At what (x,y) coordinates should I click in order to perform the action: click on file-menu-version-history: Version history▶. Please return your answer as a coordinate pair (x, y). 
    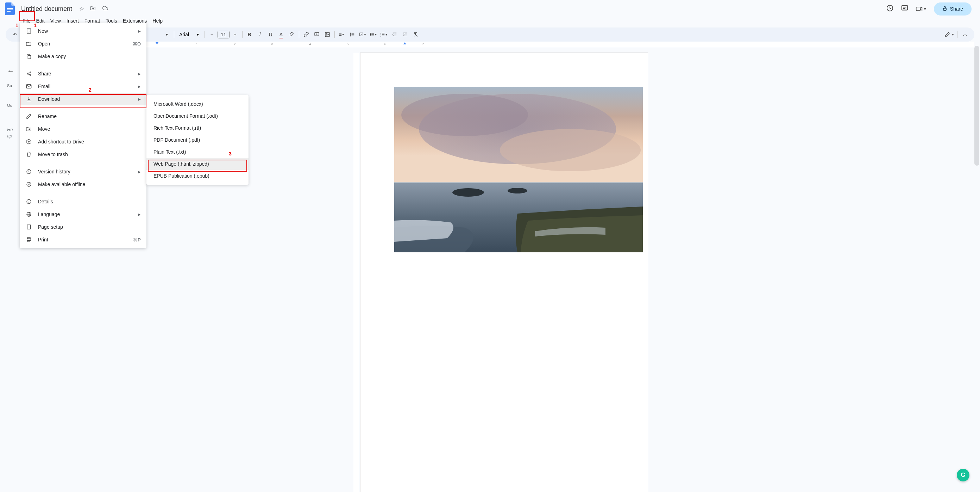
    Looking at the image, I should click on (83, 171).